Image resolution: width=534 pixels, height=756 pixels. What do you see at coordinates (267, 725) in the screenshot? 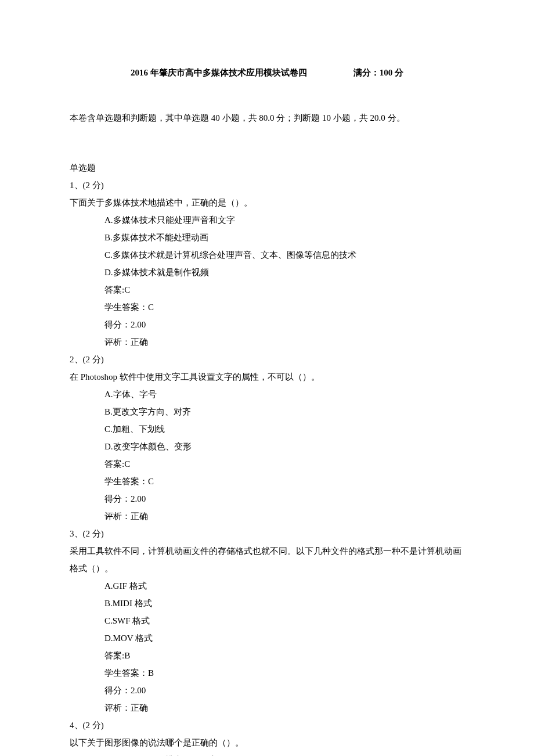
I see `question-num-points: 4、(2 分)` at bounding box center [267, 725].